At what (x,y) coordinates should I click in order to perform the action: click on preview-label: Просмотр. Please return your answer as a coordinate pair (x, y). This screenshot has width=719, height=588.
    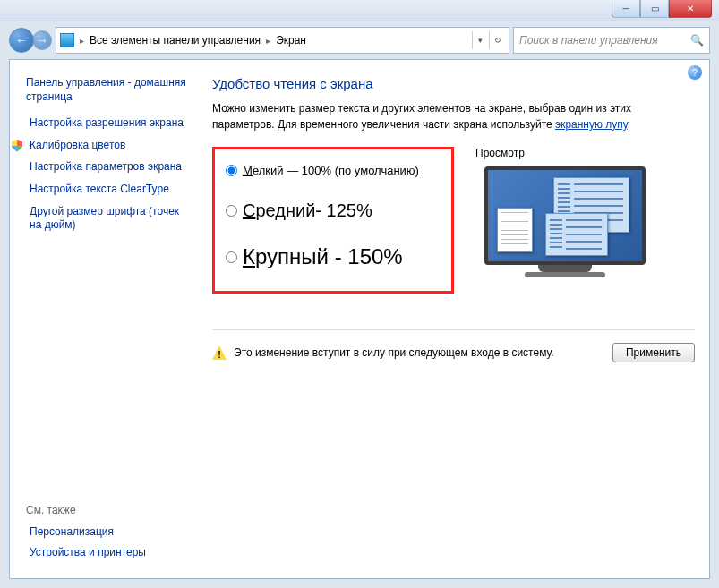
    Looking at the image, I should click on (565, 153).